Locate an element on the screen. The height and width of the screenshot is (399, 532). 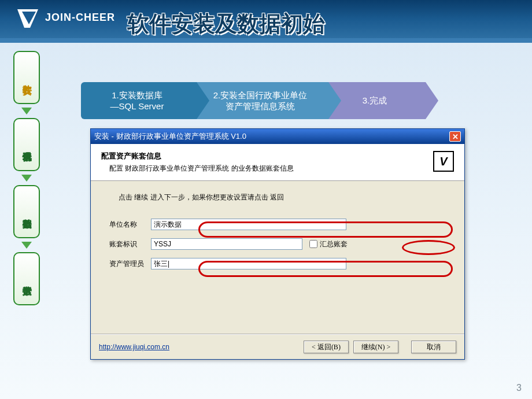
back-button: < 返回(B) is located at coordinates (326, 347).